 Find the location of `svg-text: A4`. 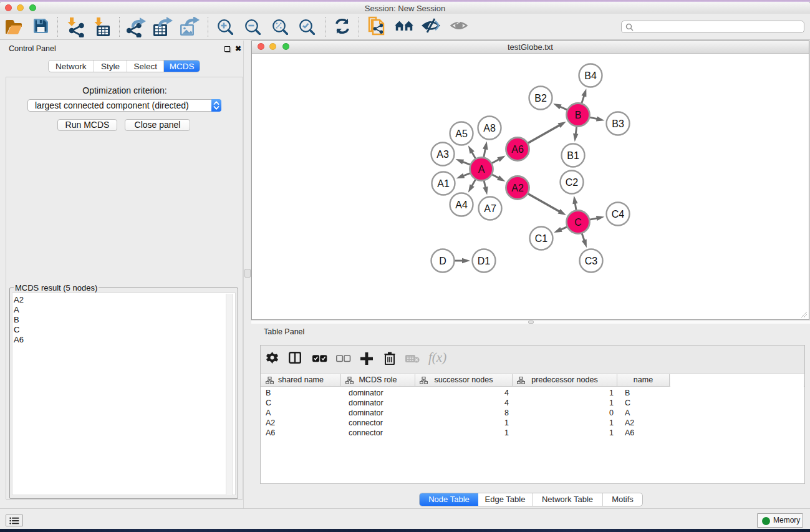

svg-text: A4 is located at coordinates (461, 205).